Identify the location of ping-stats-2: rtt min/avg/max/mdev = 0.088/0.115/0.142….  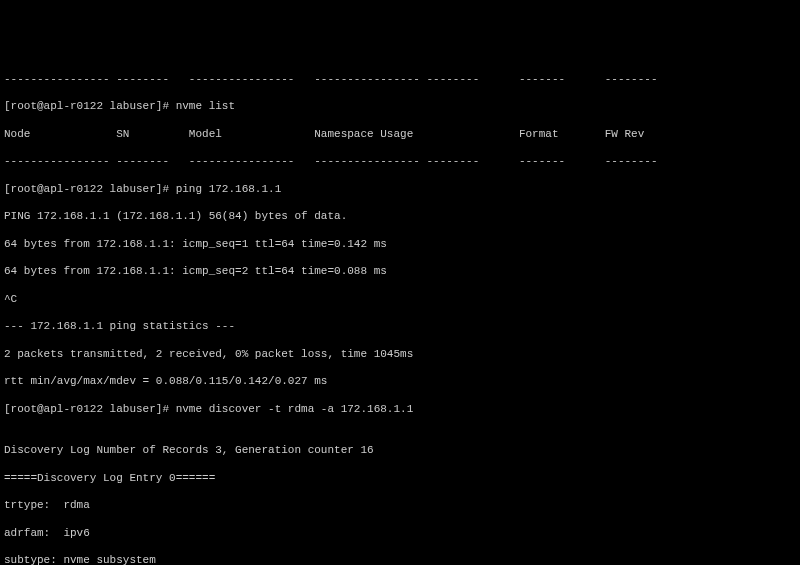
(400, 382).